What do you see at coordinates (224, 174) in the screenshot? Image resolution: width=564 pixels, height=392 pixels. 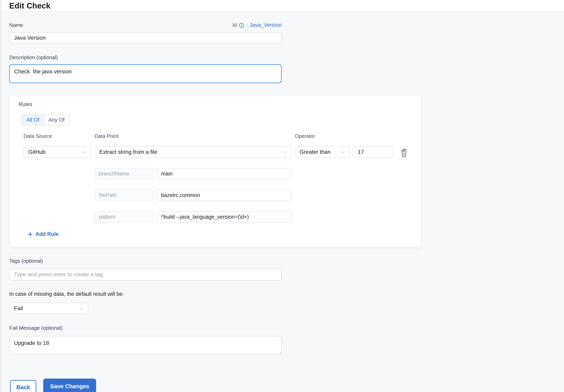 I see `param-value-branchname` at bounding box center [224, 174].